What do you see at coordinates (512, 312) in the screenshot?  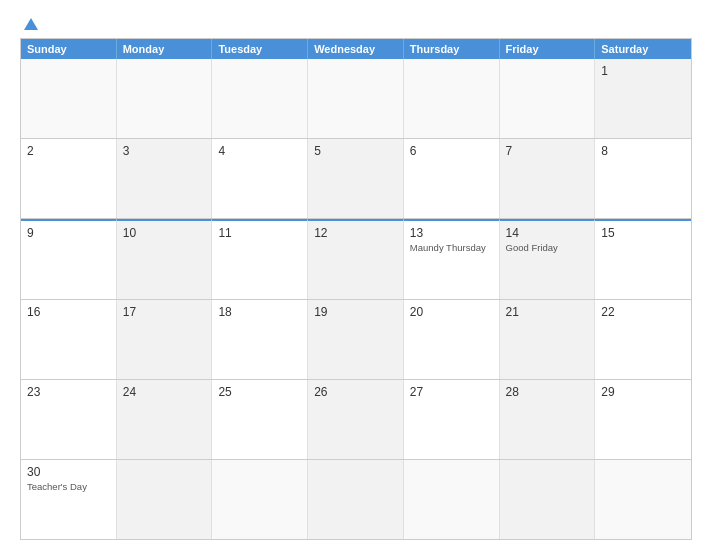 I see `day-number: 21` at bounding box center [512, 312].